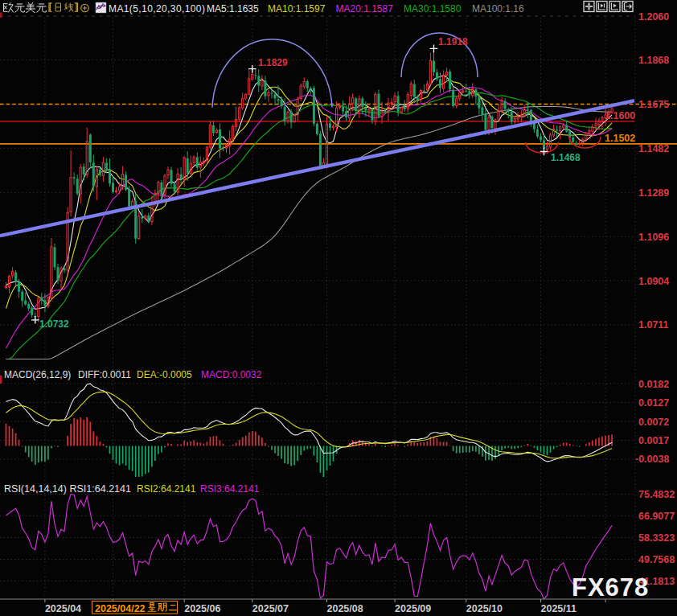 The height and width of the screenshot is (616, 677). I want to click on svg-text: 1.1468, so click(566, 158).